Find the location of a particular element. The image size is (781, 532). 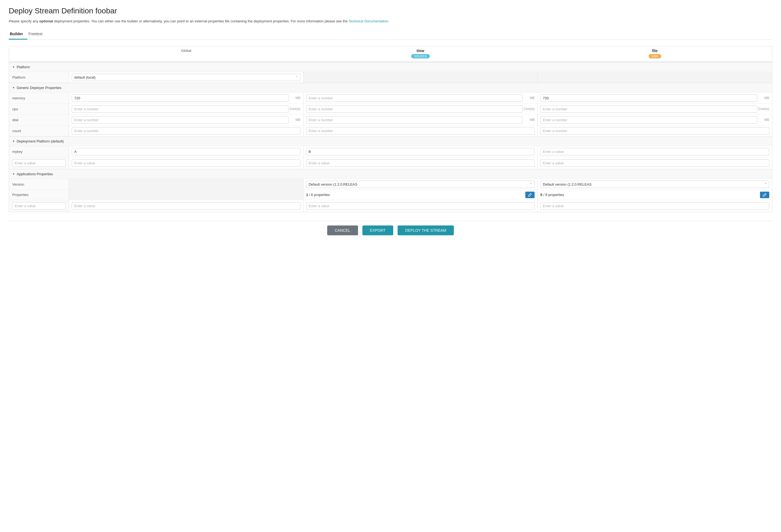

footer-actions: CANCEL EXPORT DEPLOY THE STREAM is located at coordinates (390, 228).